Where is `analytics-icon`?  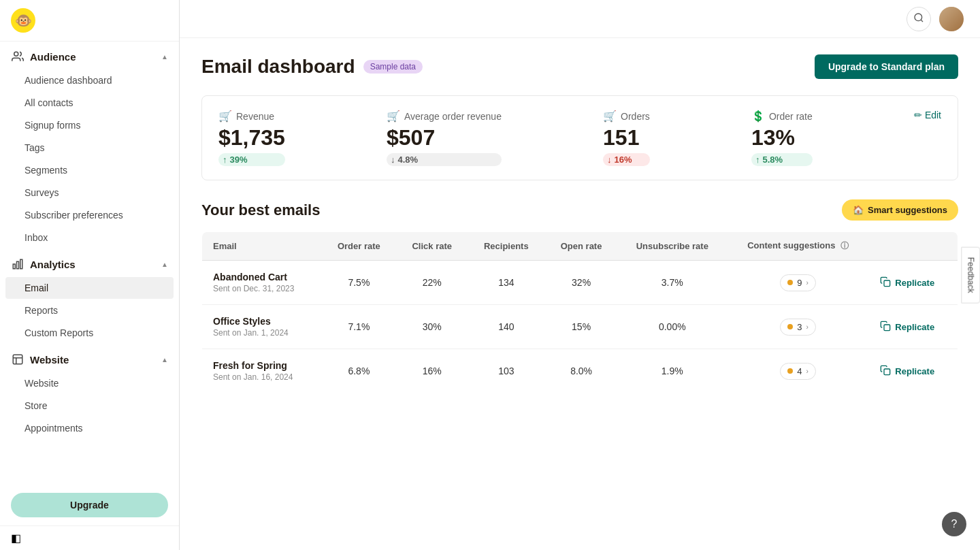 analytics-icon is located at coordinates (18, 264).